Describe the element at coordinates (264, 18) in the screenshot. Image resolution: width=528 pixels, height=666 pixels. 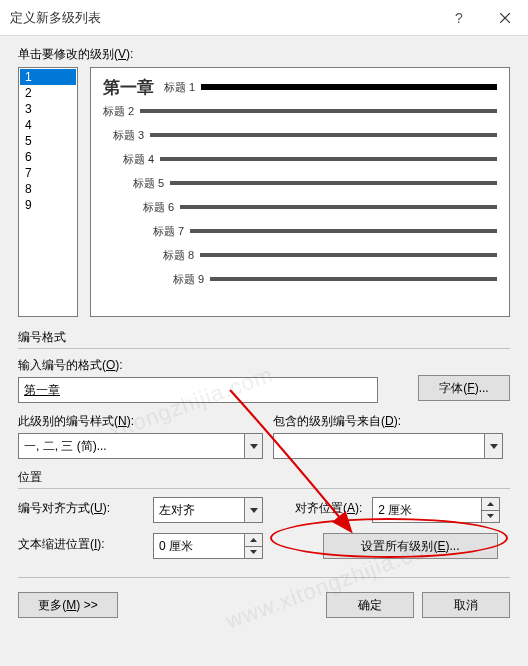
I see `titlebar: 定义新多级列表 ?` at that location.